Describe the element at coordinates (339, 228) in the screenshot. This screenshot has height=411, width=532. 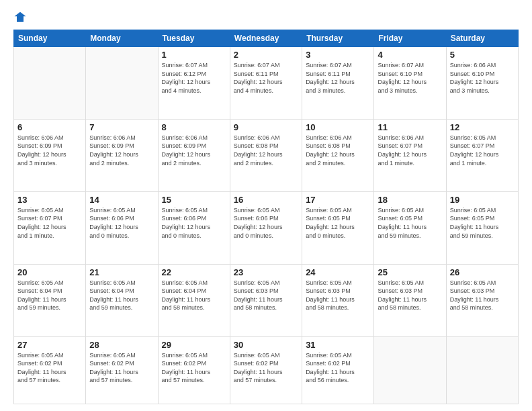
I see `calendar-day-cell: 17Sunrise: 6:05 AM Sunset: 6:05 PM Dayli…` at that location.